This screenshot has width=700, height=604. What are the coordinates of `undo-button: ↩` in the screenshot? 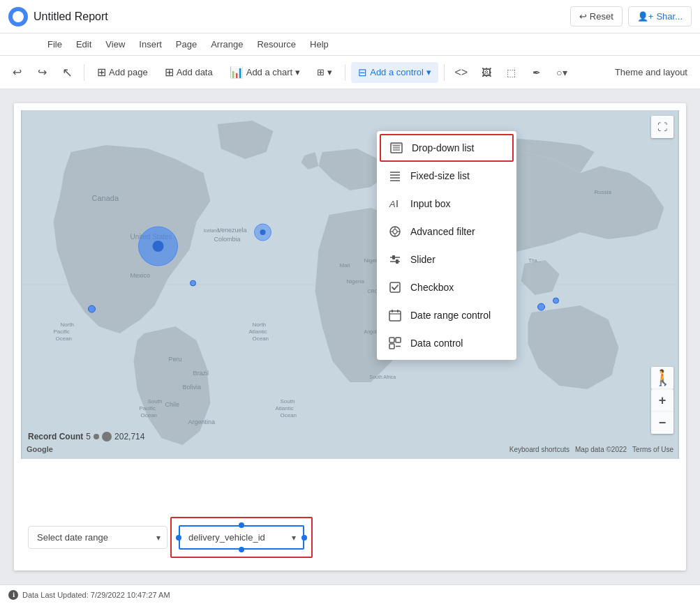 It's located at (17, 73).